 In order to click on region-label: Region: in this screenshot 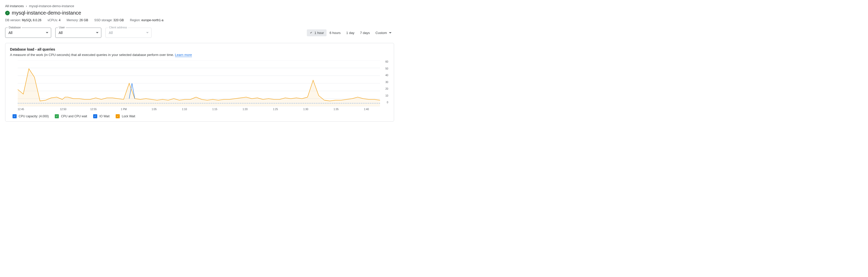, I will do `click(135, 20)`.